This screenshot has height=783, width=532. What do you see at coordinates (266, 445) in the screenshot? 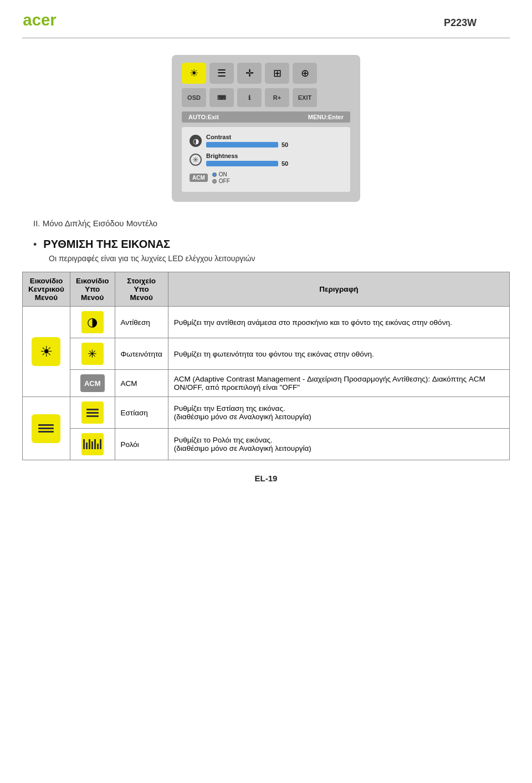
I see `table-row: Ρολόι Ρυθμίζει το Ρολόι της εικόνας.(δια…` at bounding box center [266, 445].